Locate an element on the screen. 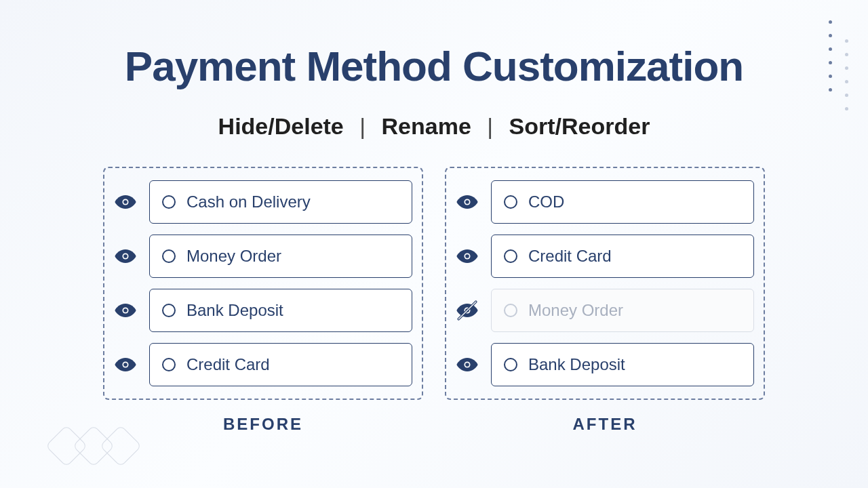 Image resolution: width=868 pixels, height=488 pixels. subtitle-part-rename: Rename is located at coordinates (427, 126).